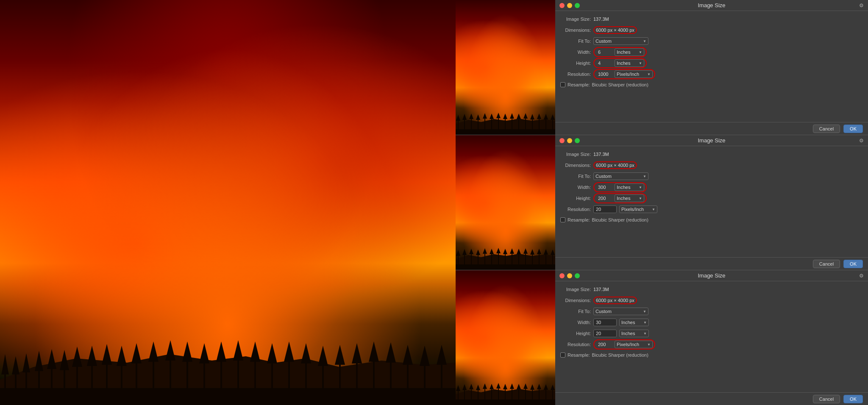  Describe the element at coordinates (712, 355) in the screenshot. I see `resample-row-3: Resample: Bicubic Sharper (reduction)` at that location.